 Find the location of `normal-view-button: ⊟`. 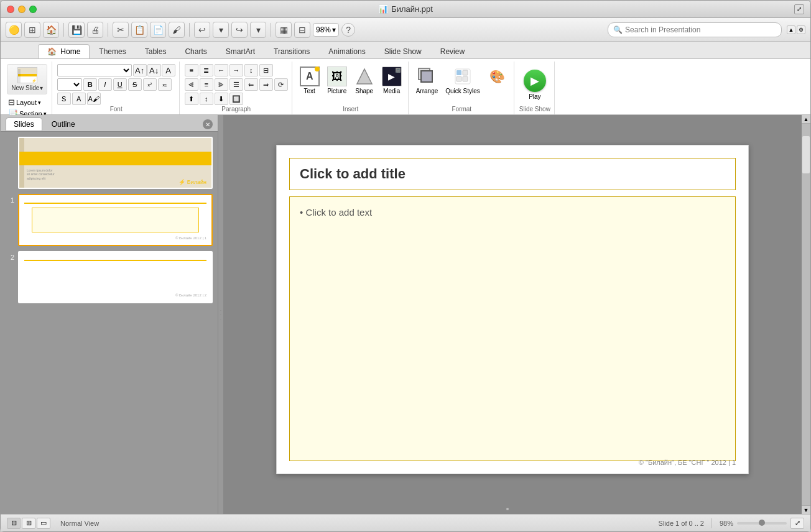

normal-view-button: ⊟ is located at coordinates (14, 523).